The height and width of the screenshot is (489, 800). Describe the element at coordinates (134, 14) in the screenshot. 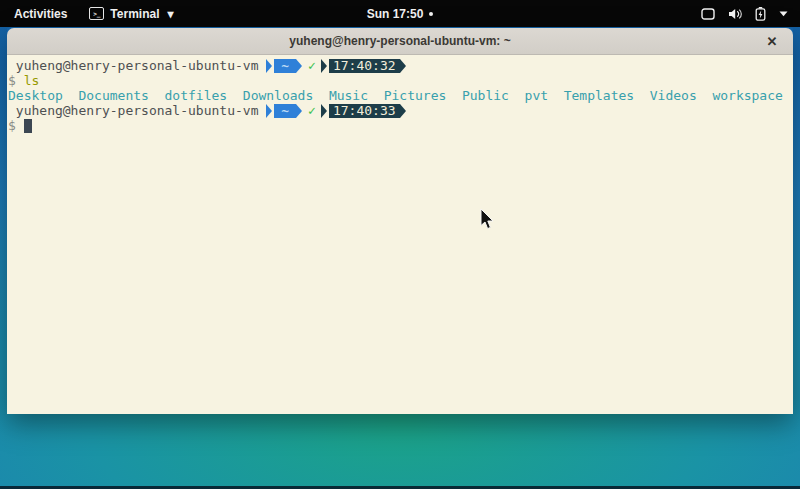

I see `app-menu-label: Terminal` at that location.